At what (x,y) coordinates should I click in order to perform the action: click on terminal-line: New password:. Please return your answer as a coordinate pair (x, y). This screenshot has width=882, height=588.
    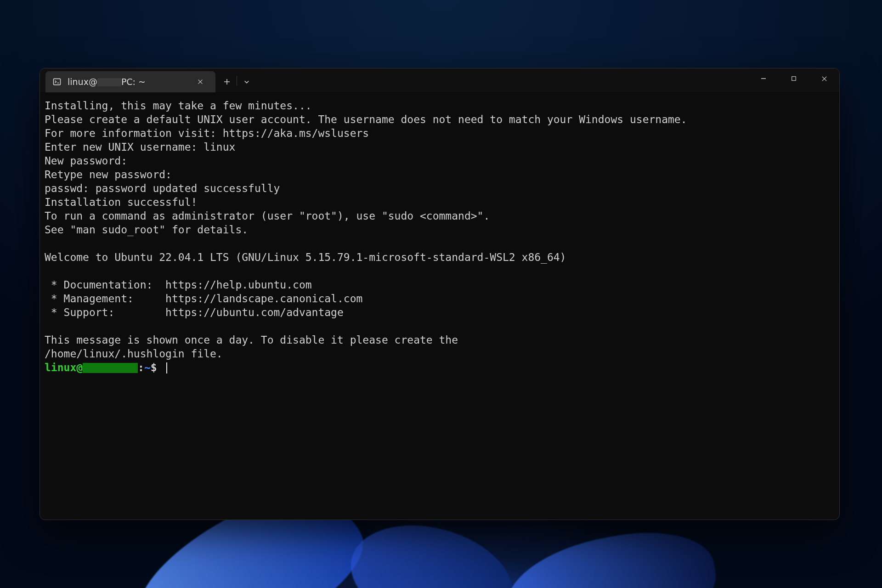
    Looking at the image, I should click on (86, 161).